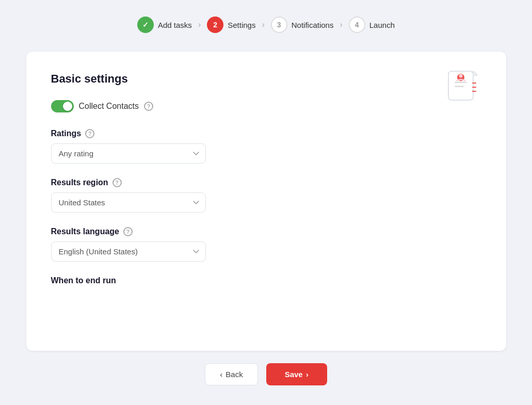 The height and width of the screenshot is (405, 532). Describe the element at coordinates (266, 79) in the screenshot. I see `section-title: Basic settings` at that location.